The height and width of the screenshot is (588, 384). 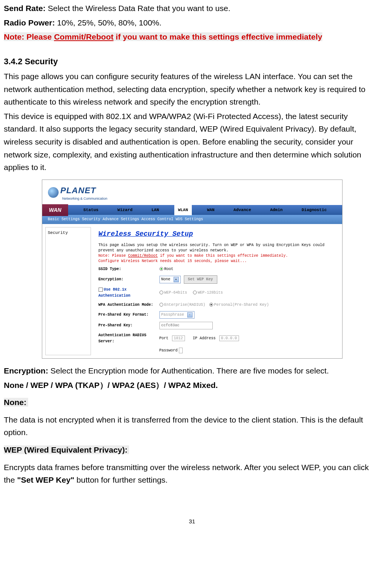 I want to click on use-8021x-label: Use 802.1x Authentication, so click(x=129, y=293).